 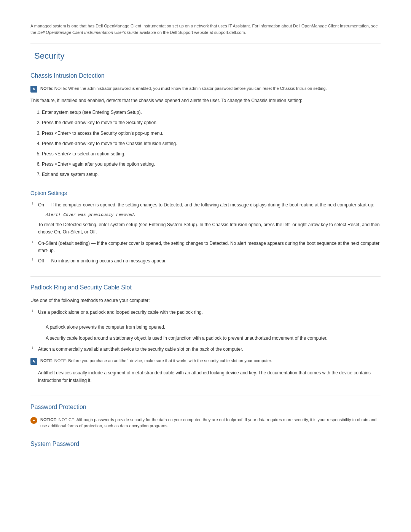 I want to click on system-password-heading: System Password, so click(x=206, y=444).